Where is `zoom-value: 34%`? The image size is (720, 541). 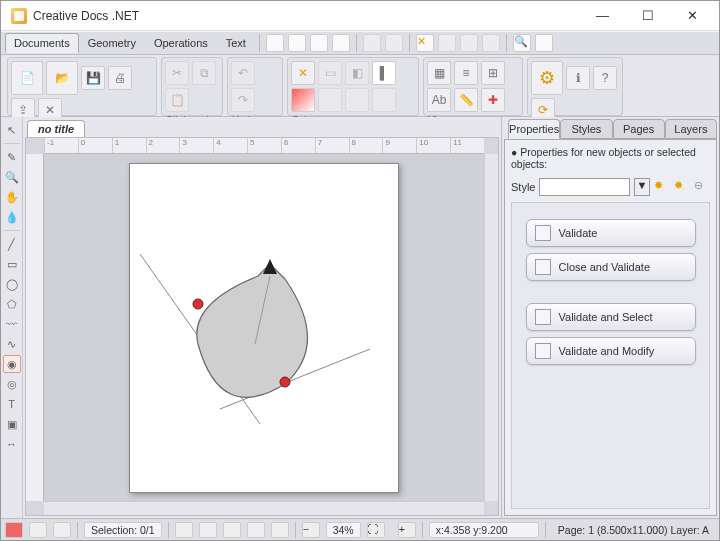 zoom-value: 34% is located at coordinates (344, 530).